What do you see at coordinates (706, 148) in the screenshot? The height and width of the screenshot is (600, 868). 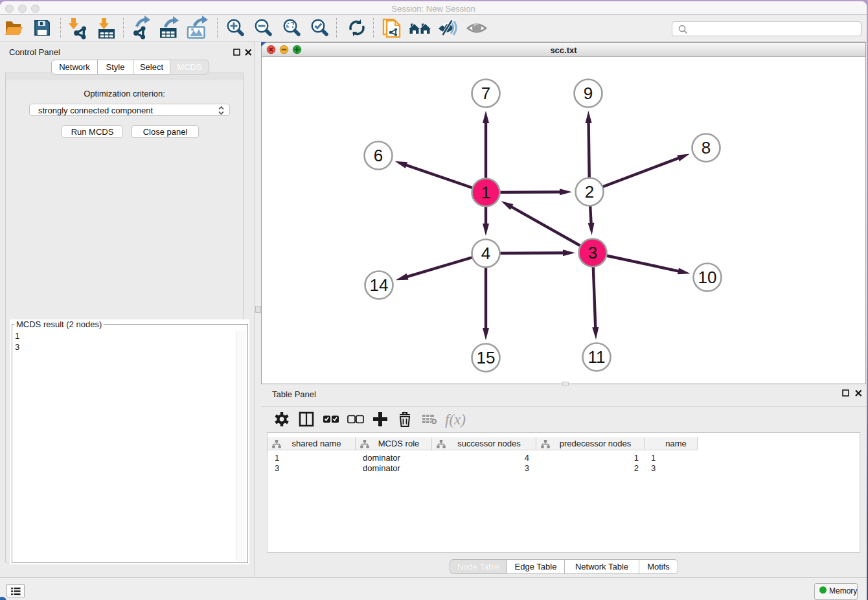 I see `svg-text: 8` at bounding box center [706, 148].